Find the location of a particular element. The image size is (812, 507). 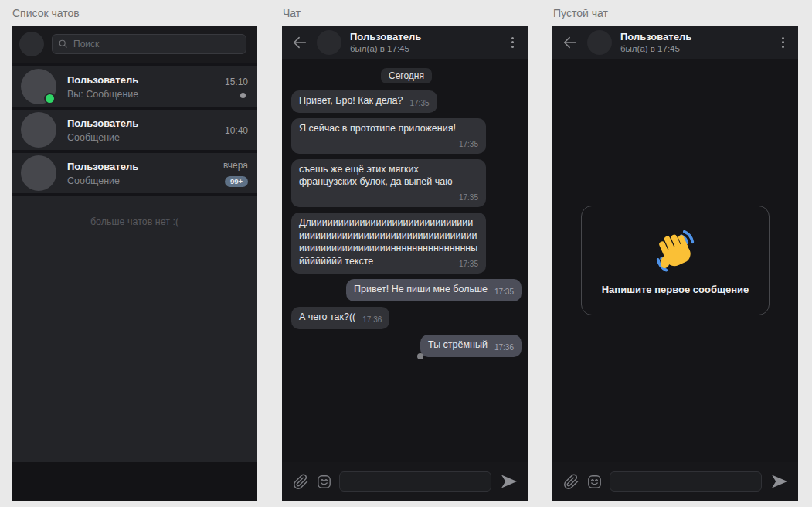

message-bubble: Длииииииииииииииииииииииииииииииииииииии… is located at coordinates (389, 243).